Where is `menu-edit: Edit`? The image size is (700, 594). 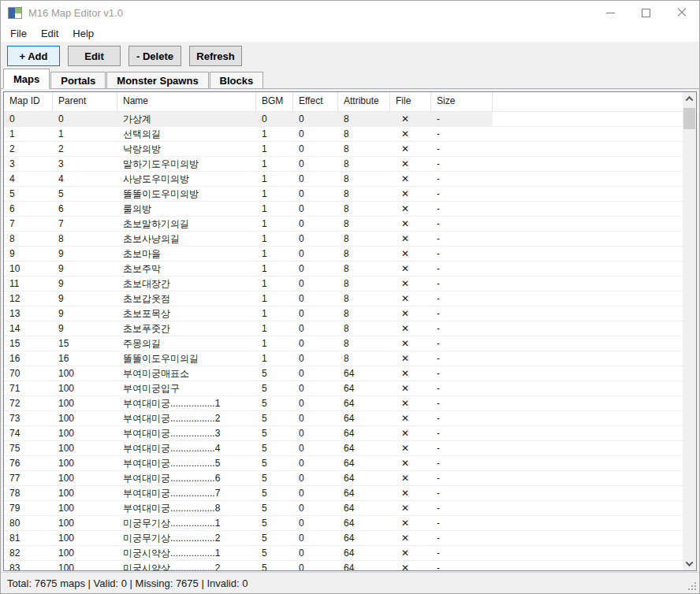 menu-edit: Edit is located at coordinates (50, 33).